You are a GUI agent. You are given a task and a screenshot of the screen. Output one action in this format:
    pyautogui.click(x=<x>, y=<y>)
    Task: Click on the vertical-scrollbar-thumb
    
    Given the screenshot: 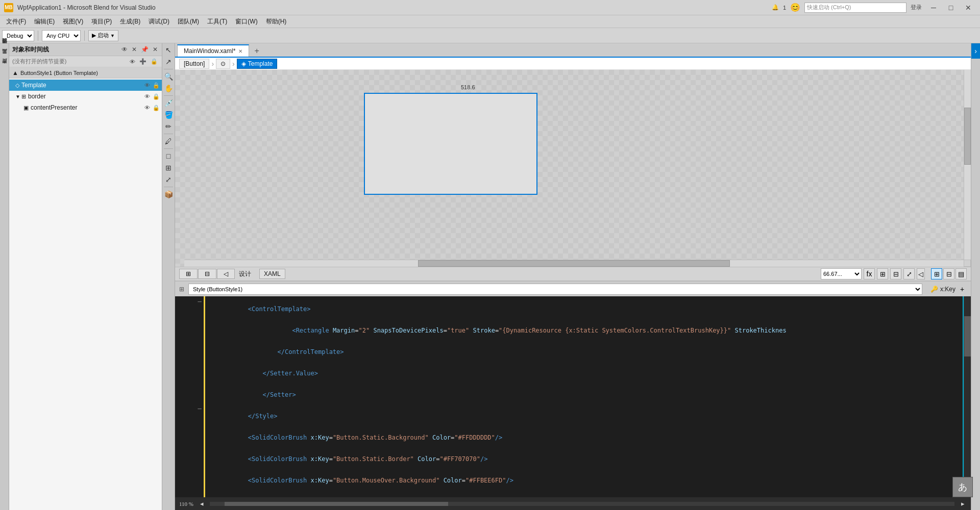 What is the action you would take?
    pyautogui.click(x=968, y=136)
    